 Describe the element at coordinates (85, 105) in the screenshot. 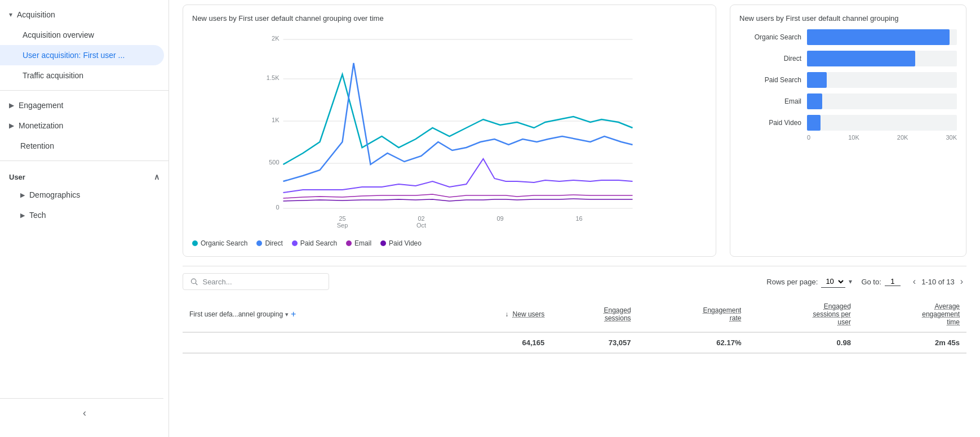

I see `sidebar-section-engagement: ▶ Engagement` at that location.